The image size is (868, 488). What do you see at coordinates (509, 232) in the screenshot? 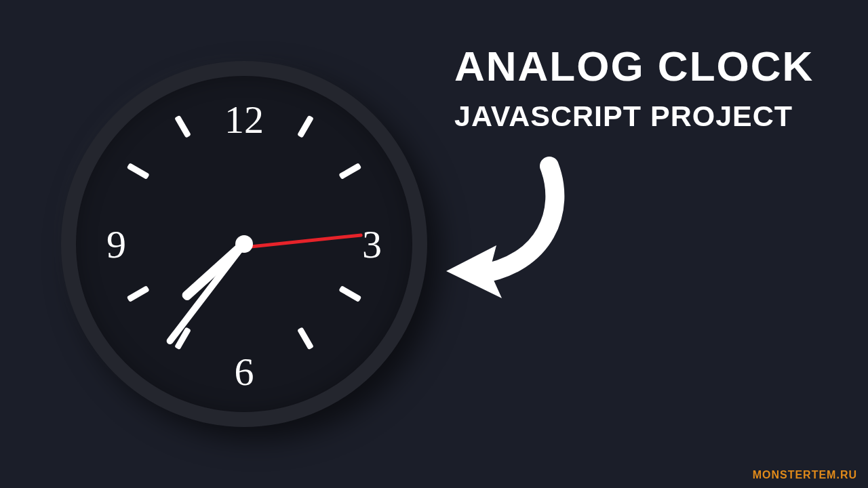
I see `arrow-icon` at bounding box center [509, 232].